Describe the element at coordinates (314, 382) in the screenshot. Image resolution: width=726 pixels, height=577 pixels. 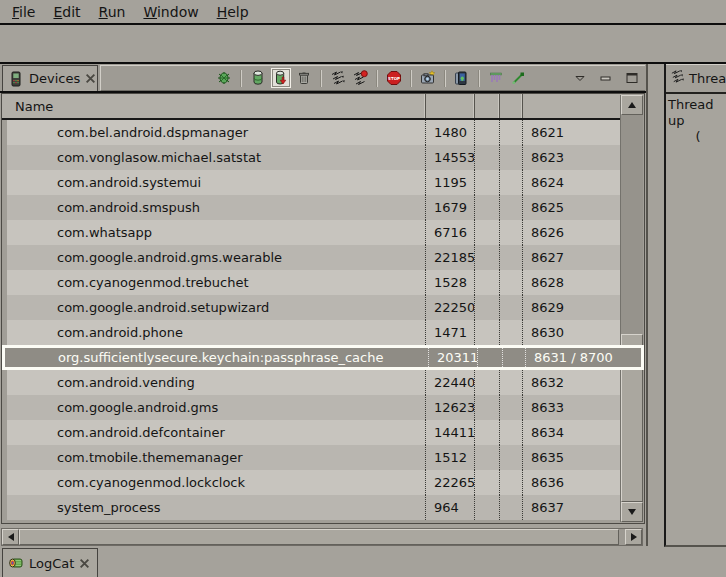
I see `table-row: com.android.vending 22440 8632` at that location.